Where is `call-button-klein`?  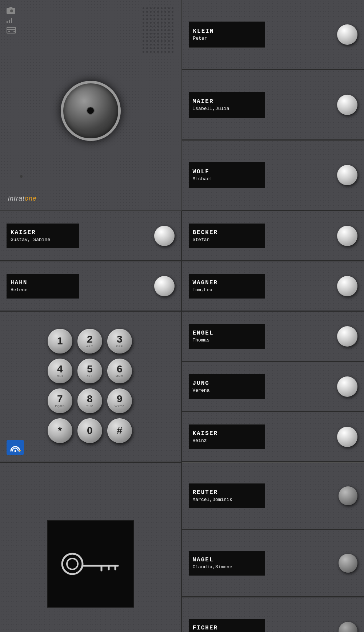
call-button-klein is located at coordinates (347, 35).